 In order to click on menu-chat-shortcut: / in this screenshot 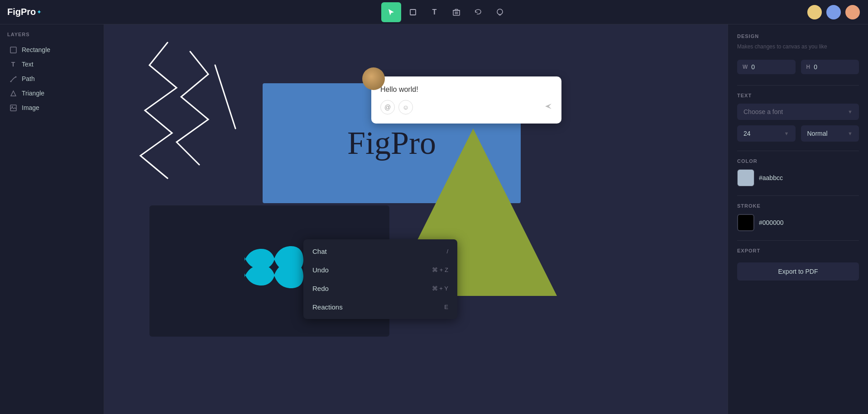, I will do `click(447, 252)`.